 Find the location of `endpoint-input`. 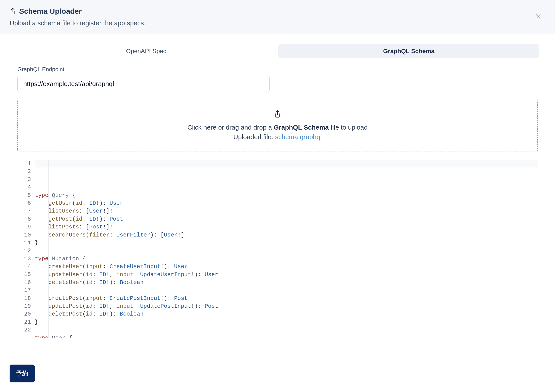

endpoint-input is located at coordinates (144, 84).